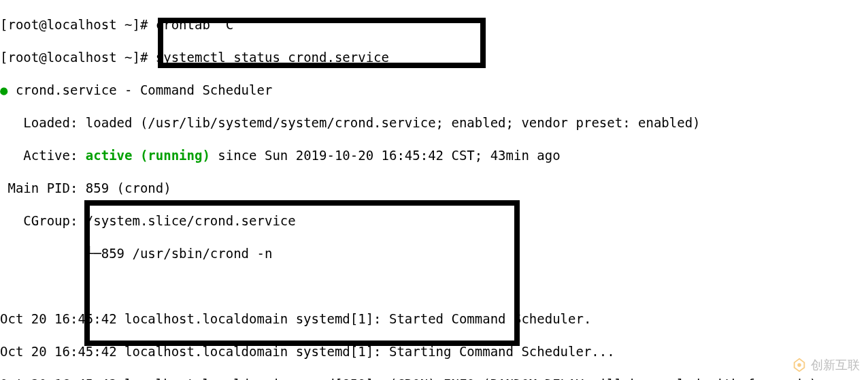 This screenshot has width=868, height=380. Describe the element at coordinates (434, 286) in the screenshot. I see `line-blank` at that location.